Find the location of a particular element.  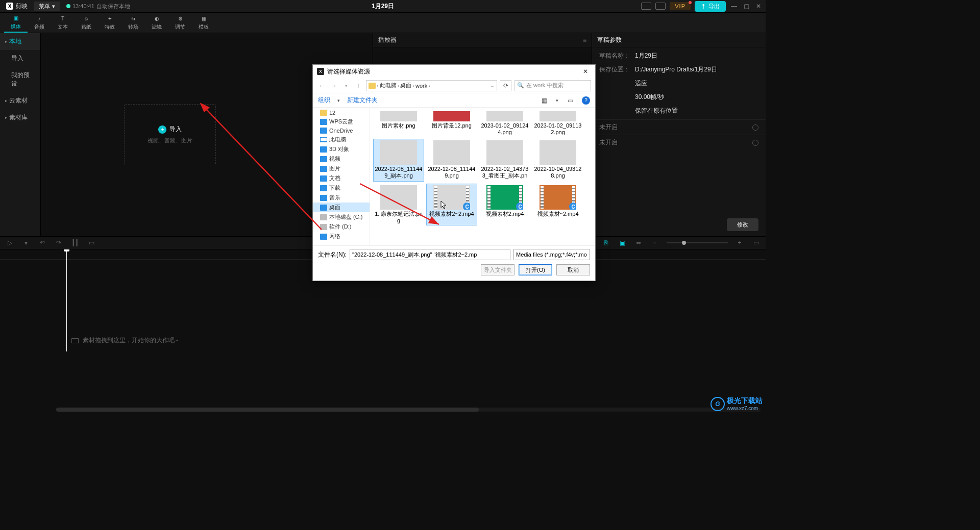

tool-tab-特效: ✦特效 is located at coordinates (110, 22).